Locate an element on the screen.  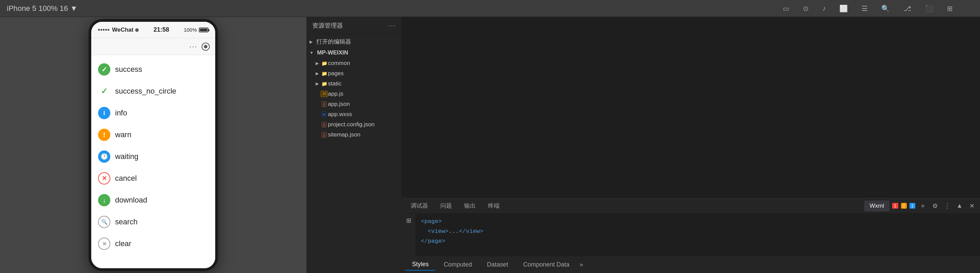
record-icon: ⊙ is located at coordinates (806, 8).